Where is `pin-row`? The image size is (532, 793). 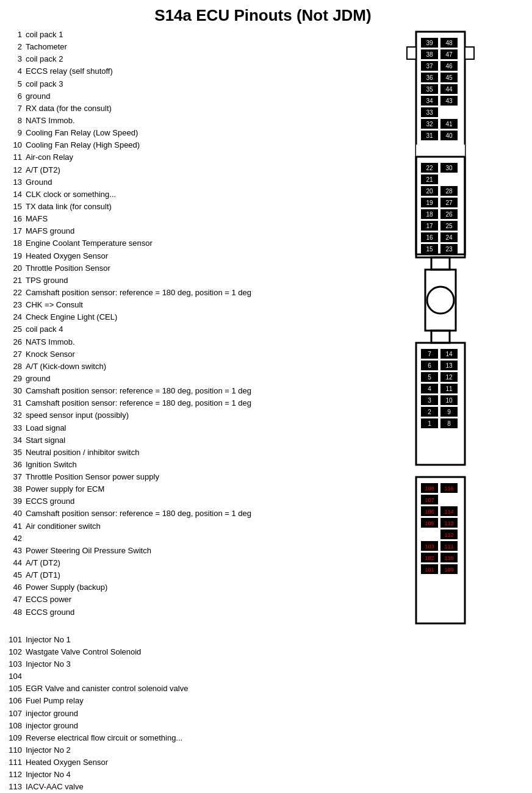
pin-row is located at coordinates (202, 628).